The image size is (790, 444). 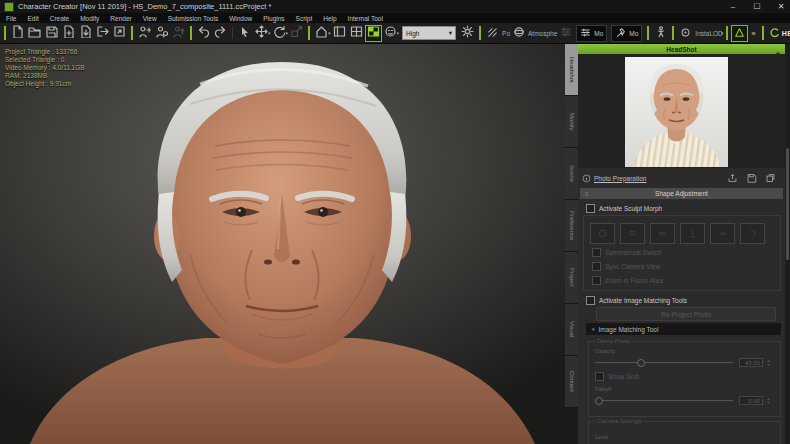 I want to click on redo-button, so click(x=220, y=34).